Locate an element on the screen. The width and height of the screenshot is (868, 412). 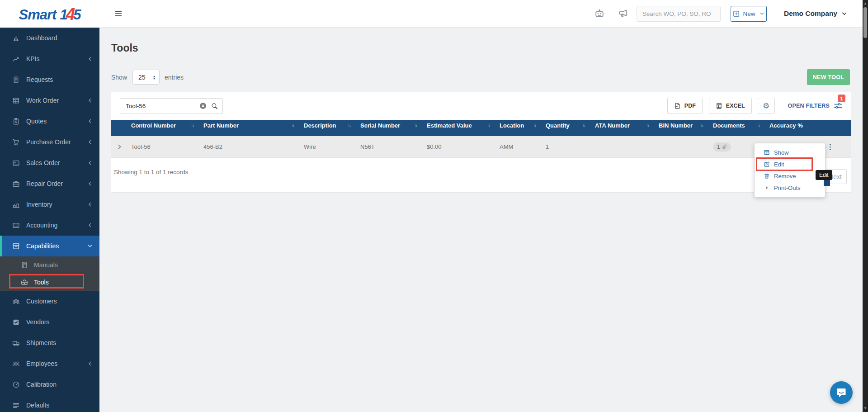
context-menu-item-show: Show is located at coordinates (790, 152).